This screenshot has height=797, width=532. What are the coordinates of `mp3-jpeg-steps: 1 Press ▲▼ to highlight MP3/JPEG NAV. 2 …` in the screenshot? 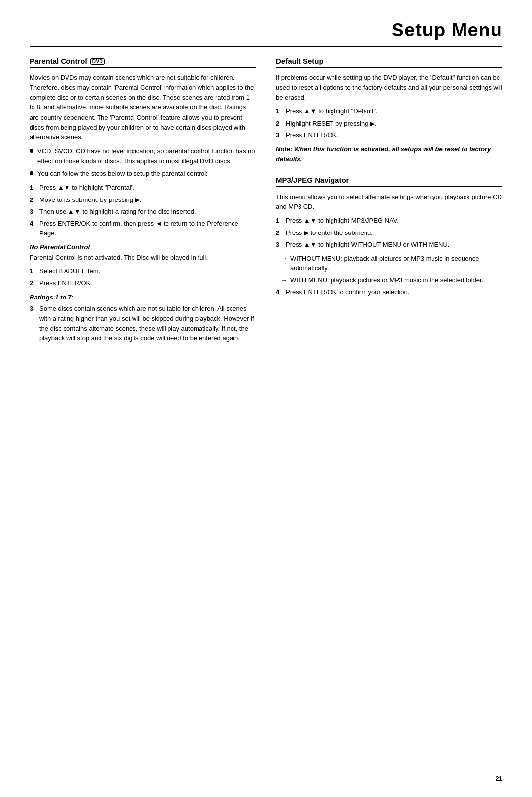 It's located at (389, 232).